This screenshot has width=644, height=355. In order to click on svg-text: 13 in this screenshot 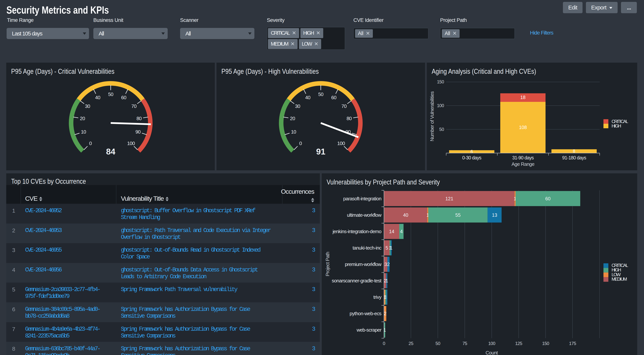, I will do `click(494, 215)`.